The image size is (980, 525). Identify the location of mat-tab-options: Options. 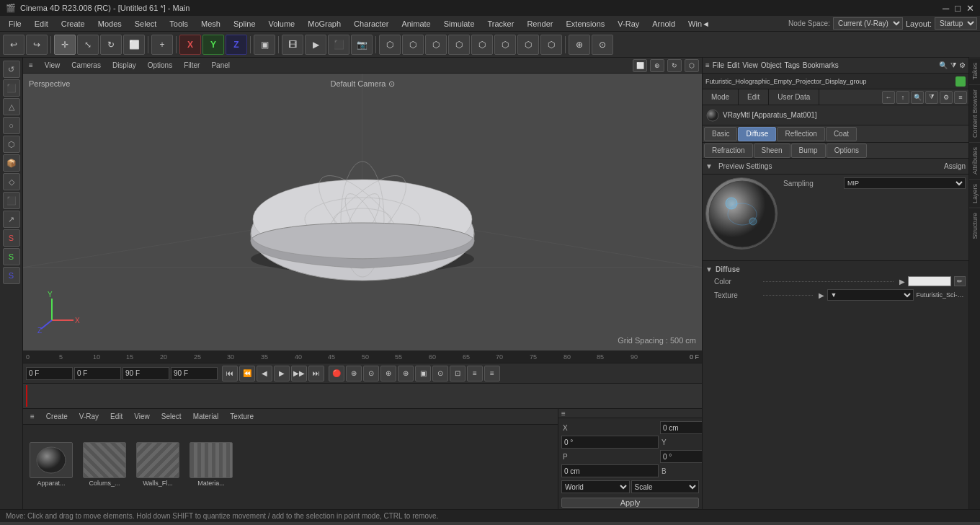
(847, 151).